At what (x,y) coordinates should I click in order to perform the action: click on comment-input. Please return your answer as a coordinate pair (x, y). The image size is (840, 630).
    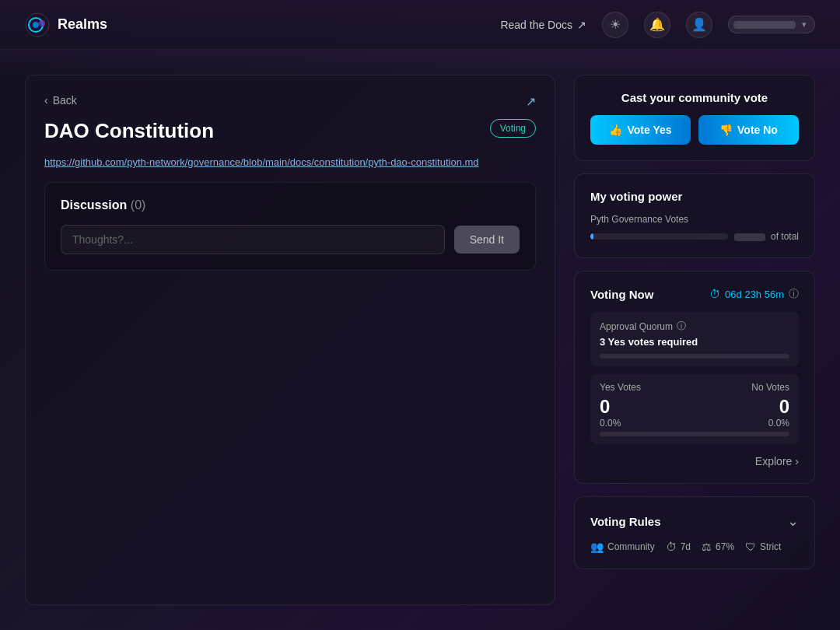
    Looking at the image, I should click on (253, 240).